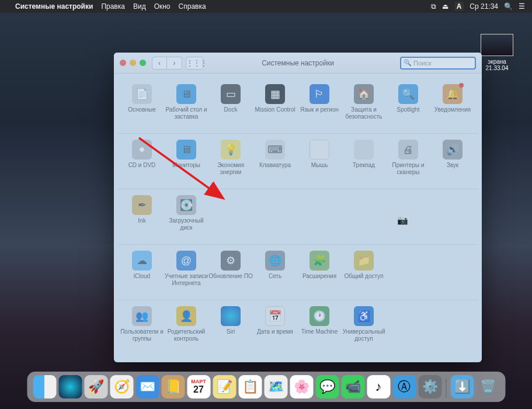 This screenshot has width=532, height=409. What do you see at coordinates (175, 63) in the screenshot?
I see `forward-button: ›` at bounding box center [175, 63].